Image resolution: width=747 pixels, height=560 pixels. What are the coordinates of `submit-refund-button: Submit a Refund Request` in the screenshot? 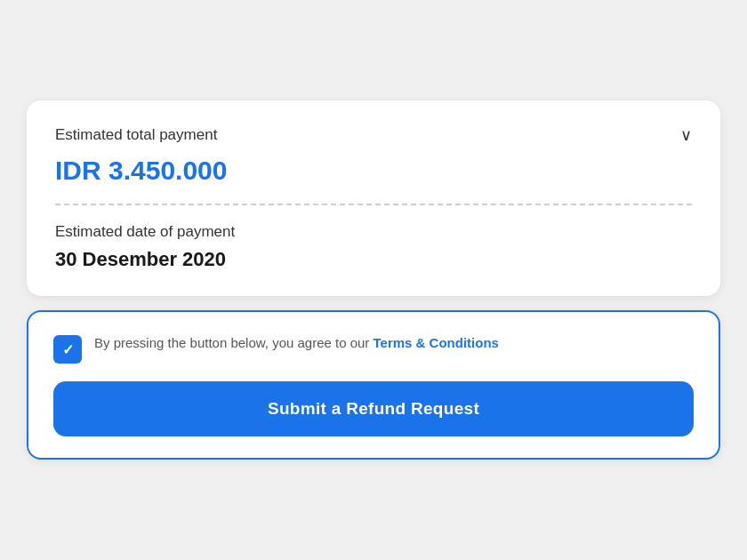 It's located at (374, 409).